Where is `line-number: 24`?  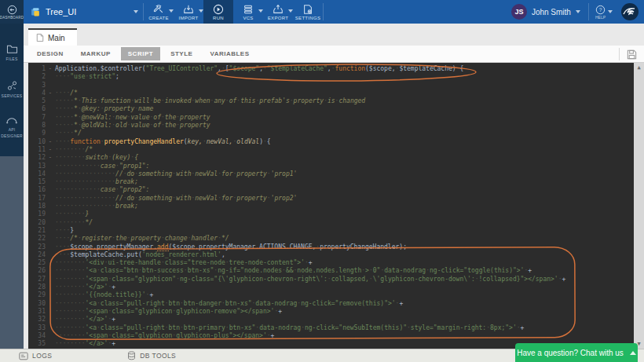 line-number: 24 is located at coordinates (37, 255).